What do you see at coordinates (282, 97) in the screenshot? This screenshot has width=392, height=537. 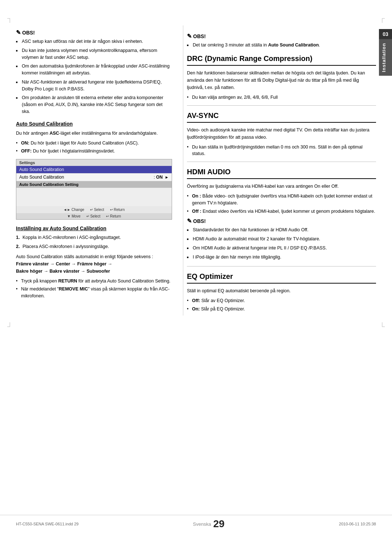 I see `drc-bullets: Du kan välja antingen av, 2/8, 4/8, 6/8,…` at bounding box center [282, 97].